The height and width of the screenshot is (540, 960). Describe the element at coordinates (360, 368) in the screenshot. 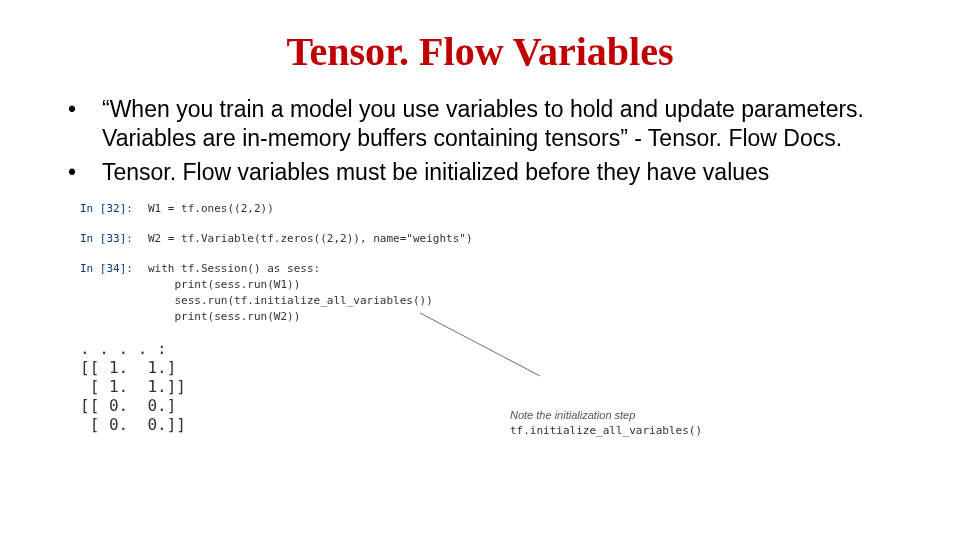

I see `output-line: [[ 1. 1.]` at that location.